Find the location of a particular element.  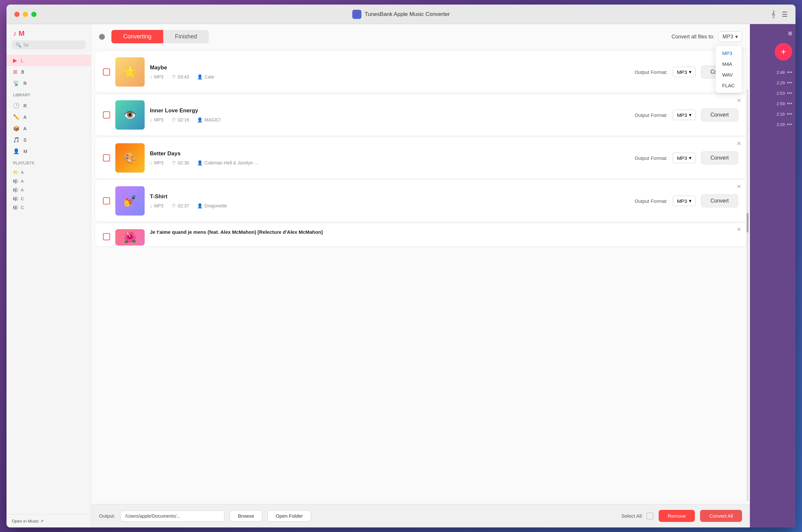

bottom-bar: Output: /Users/apple/Documents/... Brows… is located at coordinates (421, 516).